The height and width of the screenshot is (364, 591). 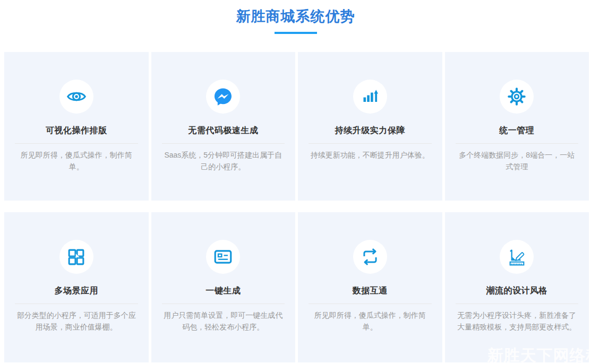 What do you see at coordinates (224, 321) in the screenshot?
I see `feature-desc: 用户只需简单设置，即可一键生成代码包，轻松发布小程序。` at bounding box center [224, 321].